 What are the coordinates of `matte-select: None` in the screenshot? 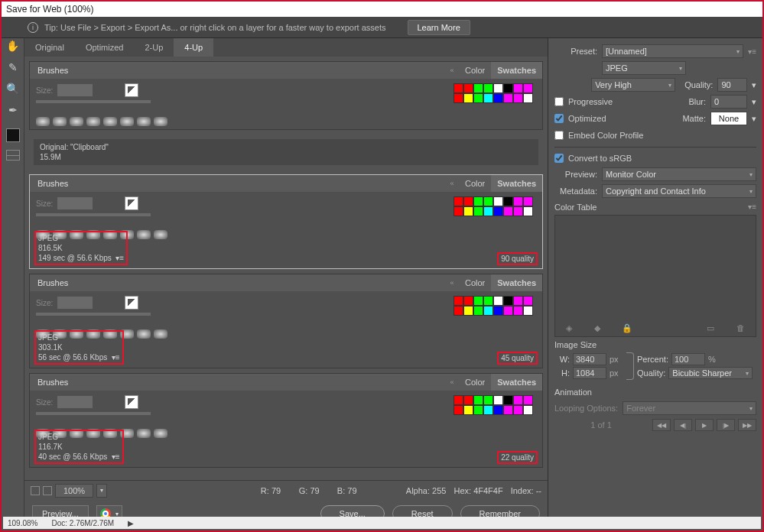 It's located at (729, 118).